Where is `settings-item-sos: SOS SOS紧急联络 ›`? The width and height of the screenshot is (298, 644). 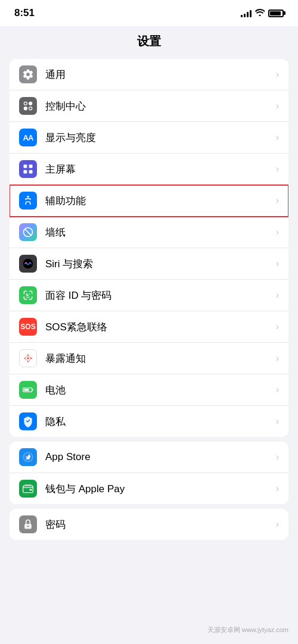 settings-item-sos: SOS SOS紧急联络 › is located at coordinates (149, 327).